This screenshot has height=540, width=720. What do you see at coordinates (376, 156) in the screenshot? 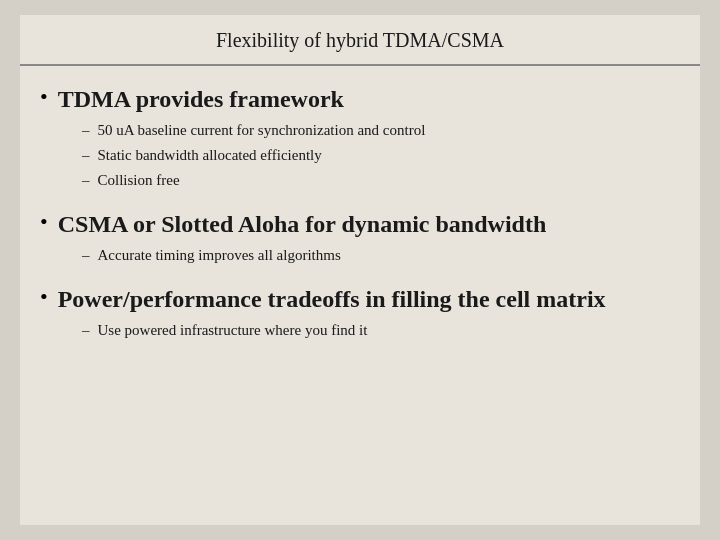
I see `sub-bullets-1: – 50 uA baseline current for synchroniza…` at bounding box center [376, 156].